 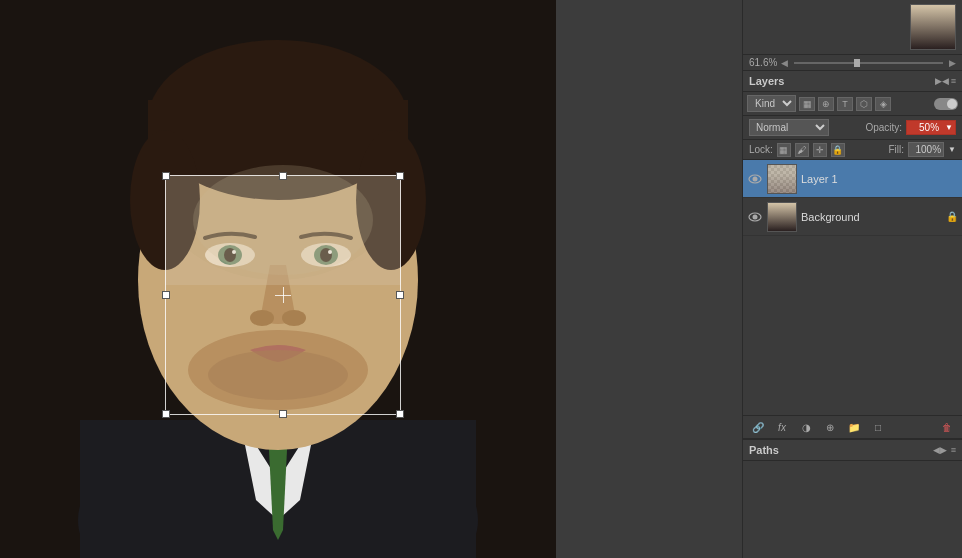 What do you see at coordinates (802, 150) in the screenshot?
I see `lock-paint-icon: 🖌` at bounding box center [802, 150].